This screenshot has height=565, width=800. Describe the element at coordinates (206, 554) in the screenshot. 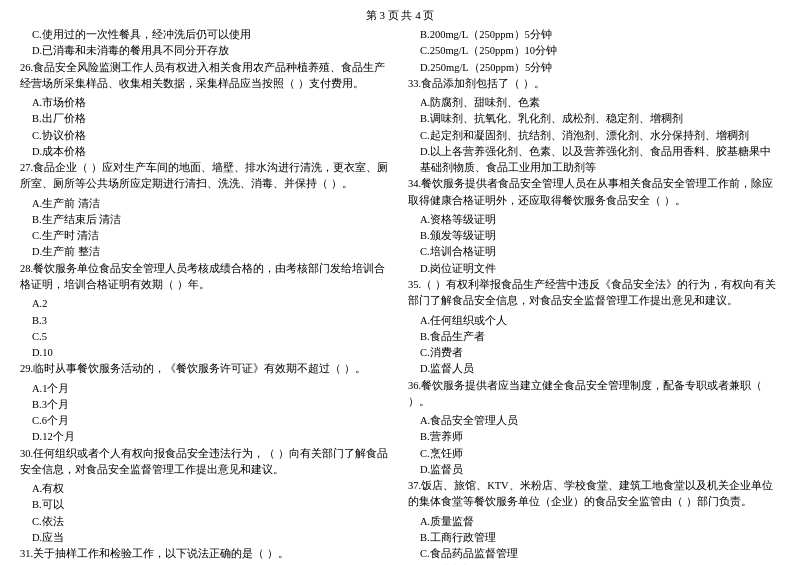

I see `question-item: 31.关于抽样工作和检验工作，以下说法正确的是（ ）。` at that location.